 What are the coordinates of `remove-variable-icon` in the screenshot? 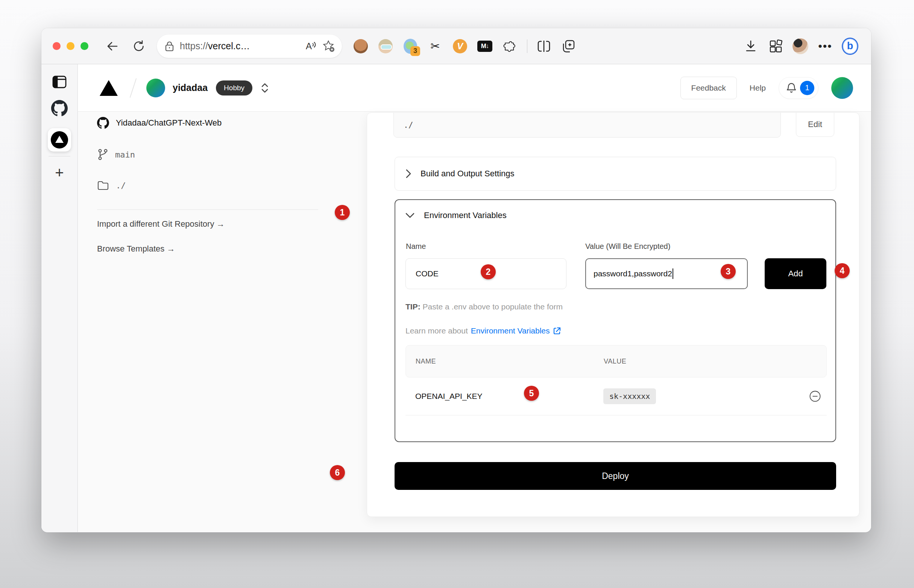 It's located at (815, 396).